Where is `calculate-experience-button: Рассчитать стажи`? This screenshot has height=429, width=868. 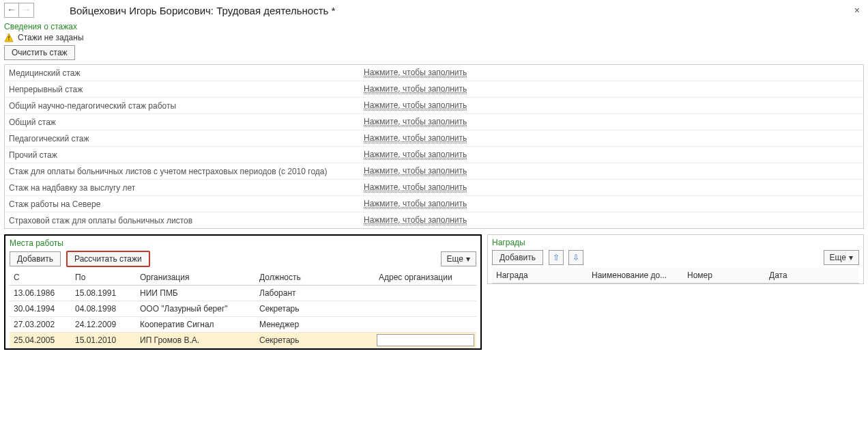 calculate-experience-button: Рассчитать стажи is located at coordinates (108, 259).